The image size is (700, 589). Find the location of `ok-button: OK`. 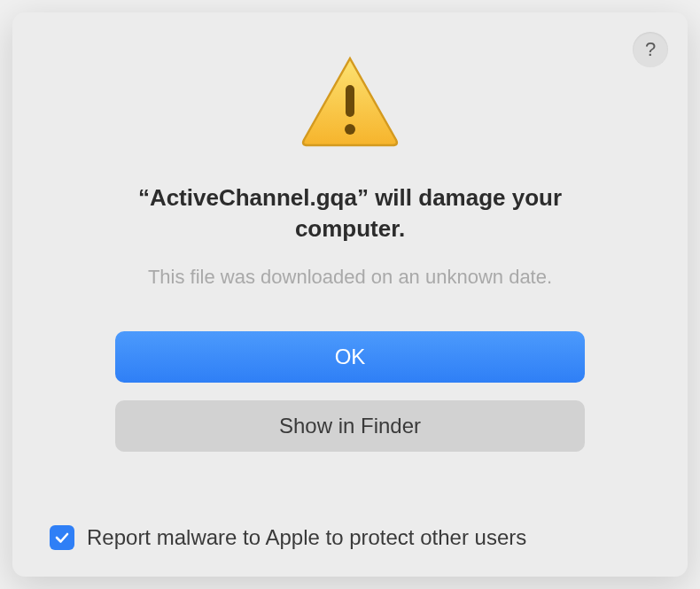

ok-button: OK is located at coordinates (350, 357).